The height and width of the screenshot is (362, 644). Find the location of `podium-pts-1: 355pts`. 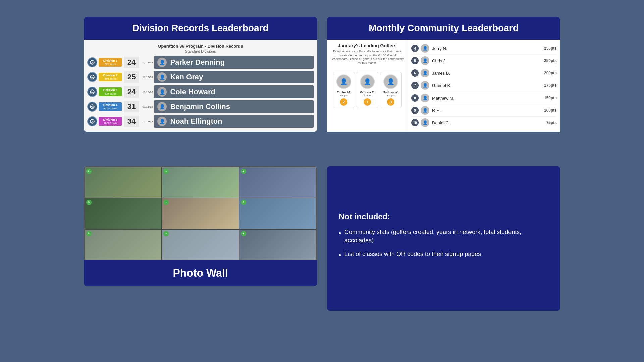

podium-pts-1: 355pts is located at coordinates (367, 95).